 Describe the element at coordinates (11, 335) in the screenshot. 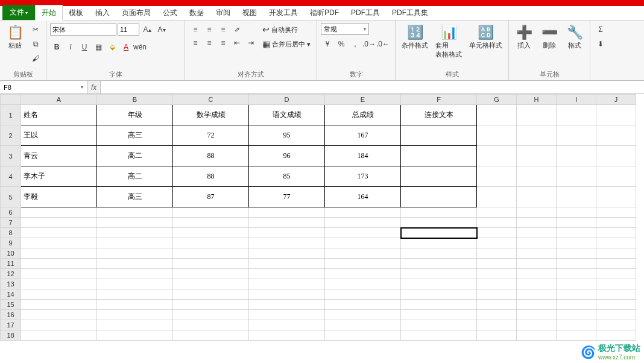

I see `row-header: 18` at that location.